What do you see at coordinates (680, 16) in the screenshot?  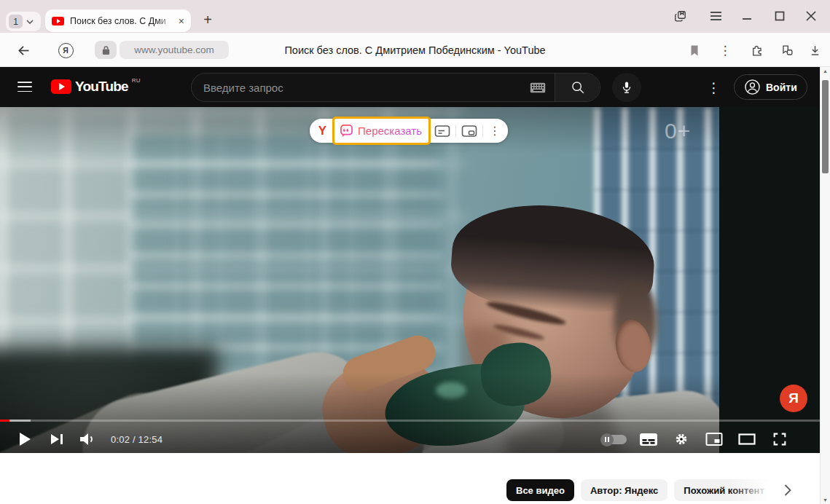 I see `side-panel-icon` at bounding box center [680, 16].